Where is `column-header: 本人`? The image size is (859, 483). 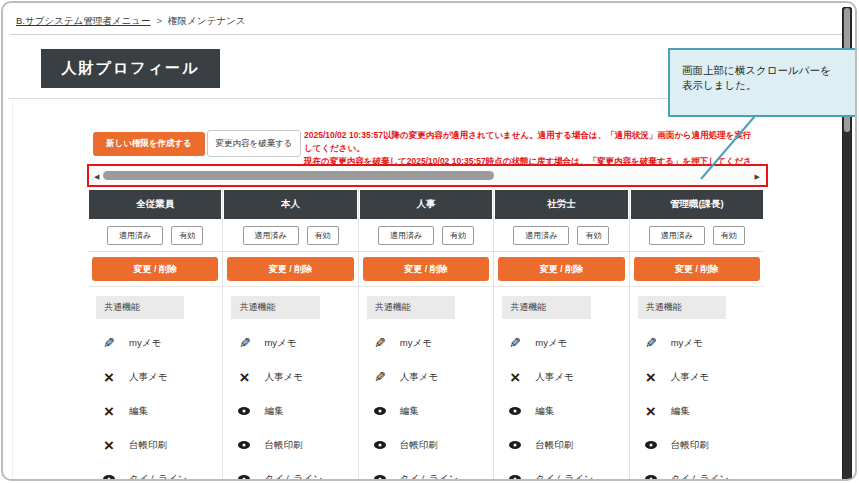
column-header: 本人 is located at coordinates (290, 204).